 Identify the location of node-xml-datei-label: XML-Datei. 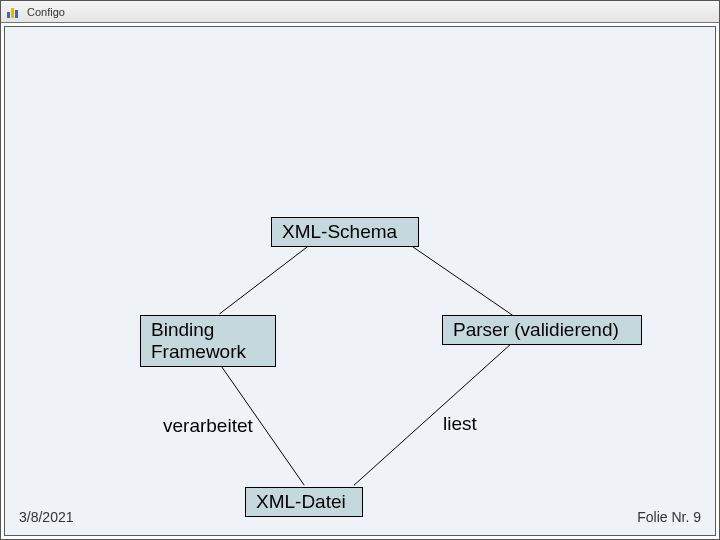
(301, 502).